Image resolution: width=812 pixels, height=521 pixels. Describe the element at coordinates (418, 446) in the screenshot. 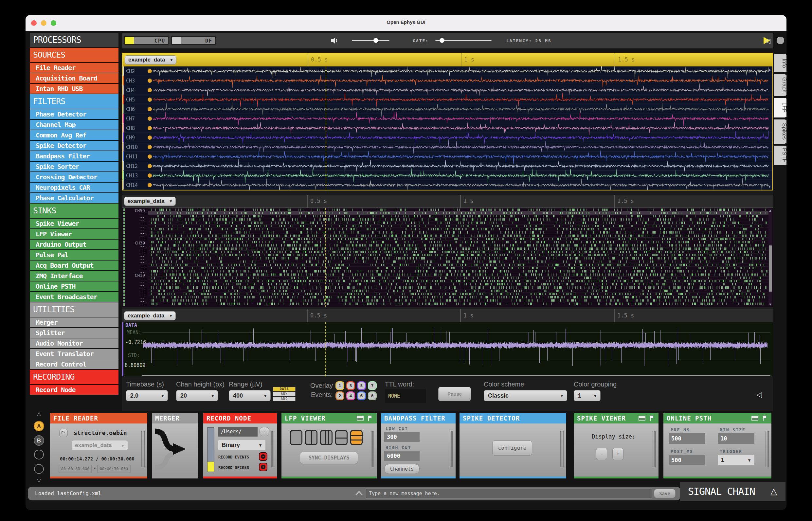

I see `module-bandpass-filter: BANDPASS FILTER LOW_CUT 300 HIGH_CUT 600…` at that location.